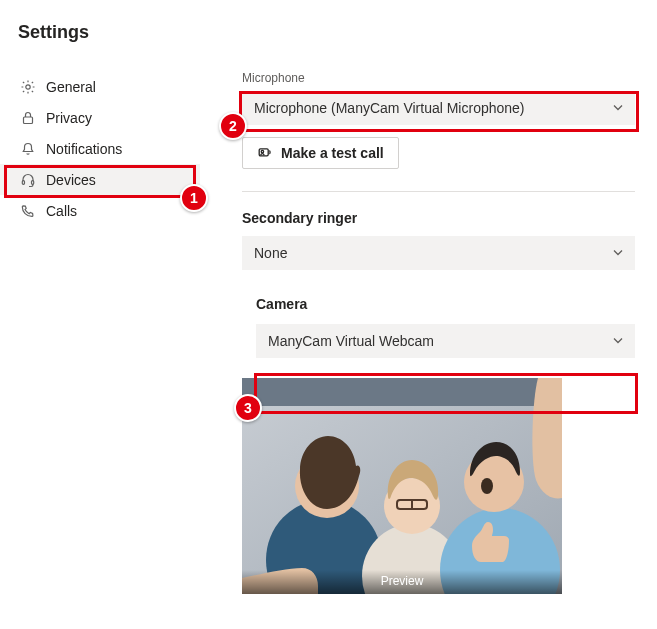 The width and height of the screenshot is (657, 629). I want to click on make-test-call-button: Make a test call, so click(320, 153).